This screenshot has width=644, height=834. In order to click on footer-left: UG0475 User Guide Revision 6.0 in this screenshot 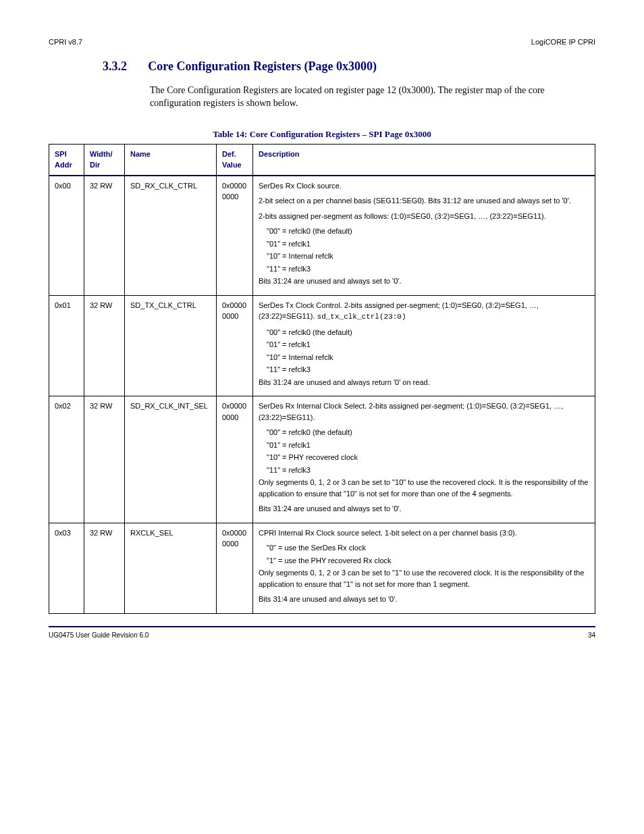, I will do `click(99, 635)`.